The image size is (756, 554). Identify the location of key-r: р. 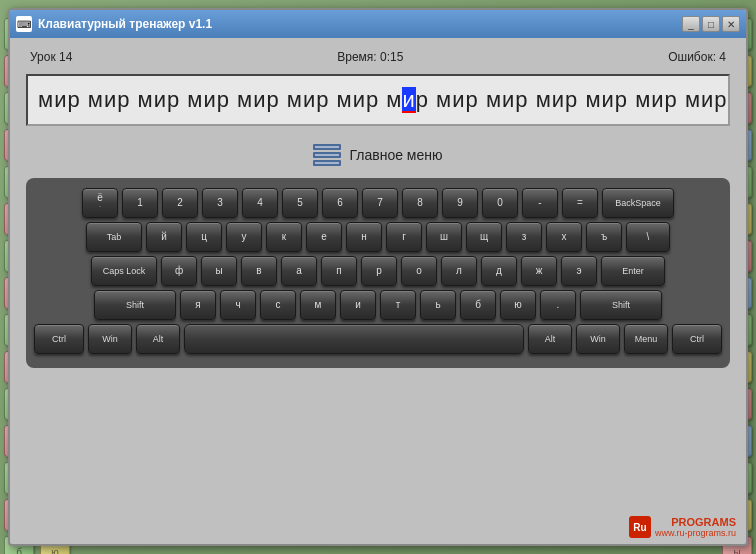
(379, 271).